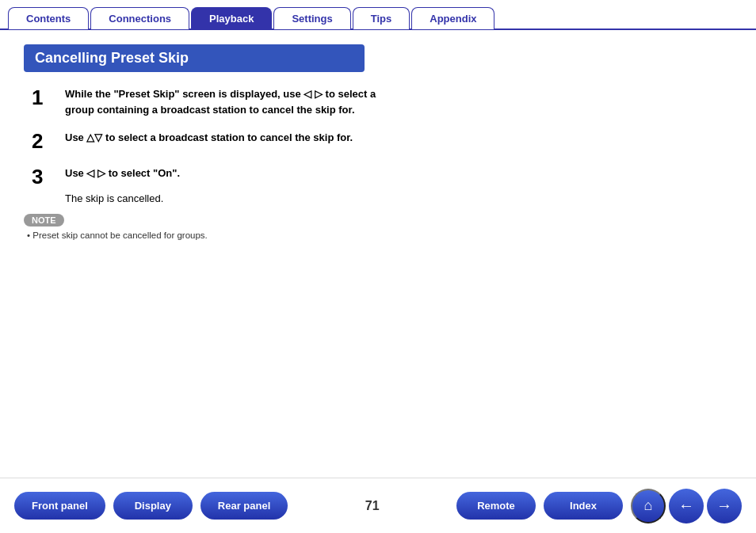  I want to click on footer-right: Remote Index ⌂ ← →, so click(599, 506).